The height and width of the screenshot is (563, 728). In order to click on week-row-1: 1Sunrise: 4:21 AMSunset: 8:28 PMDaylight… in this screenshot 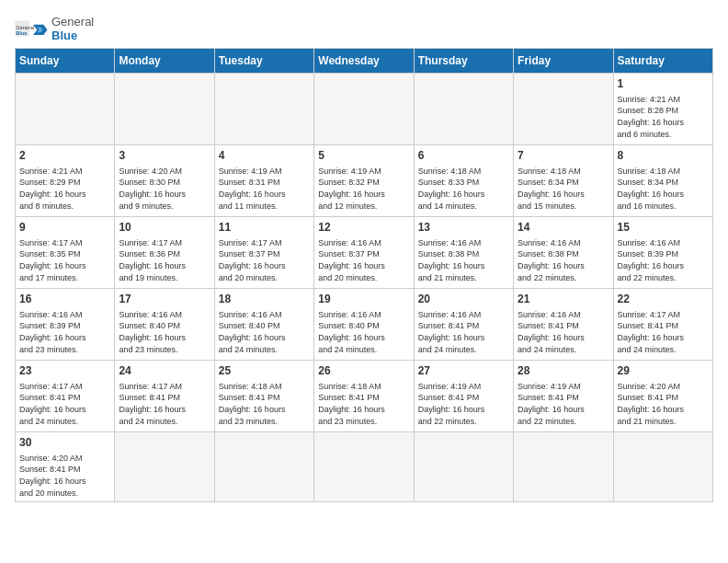, I will do `click(364, 109)`.